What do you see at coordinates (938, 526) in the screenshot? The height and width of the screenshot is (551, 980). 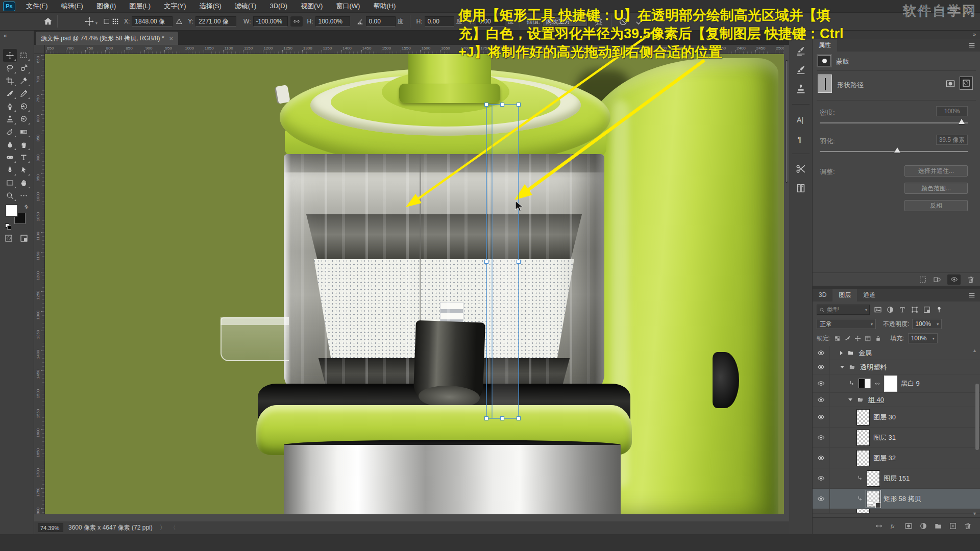 I see `new-group-icon` at bounding box center [938, 526].